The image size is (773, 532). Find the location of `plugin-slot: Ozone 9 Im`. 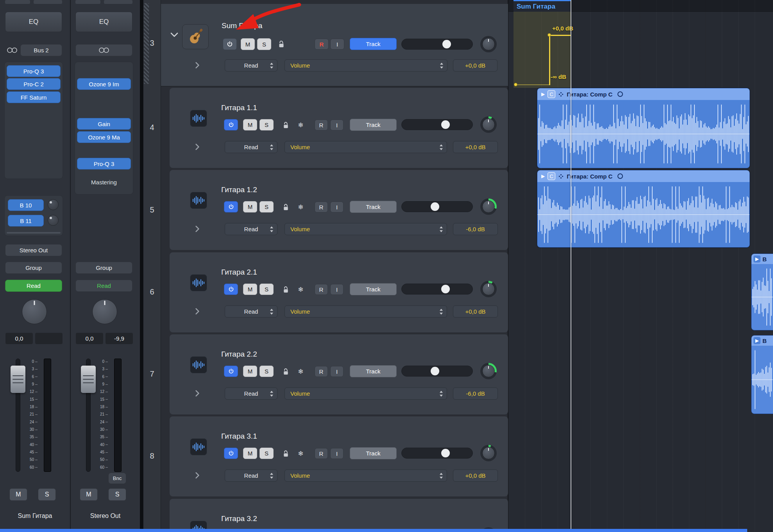

plugin-slot: Ozone 9 Im is located at coordinates (104, 84).